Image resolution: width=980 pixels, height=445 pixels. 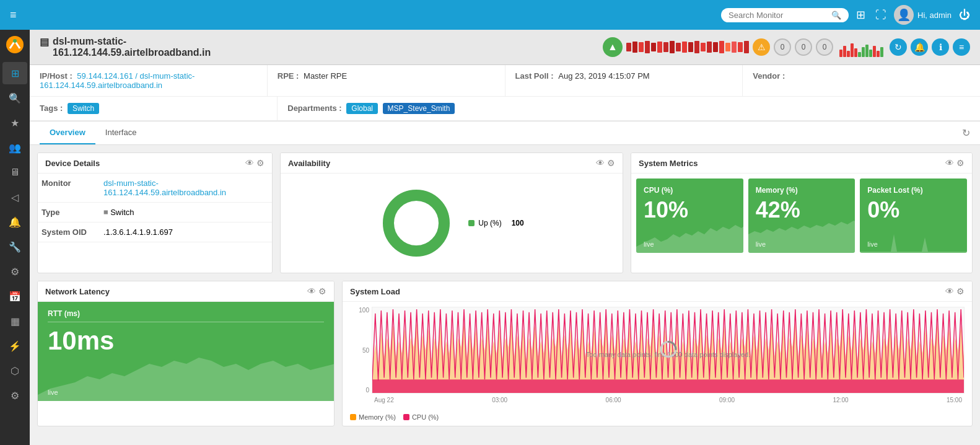 What do you see at coordinates (499, 400) in the screenshot?
I see `x-label-0300: 03:00` at bounding box center [499, 400].